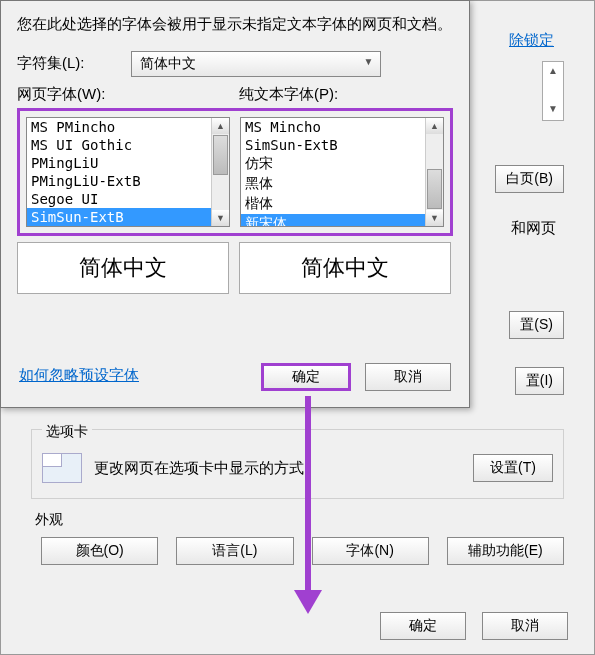 This screenshot has width=595, height=655. Describe the element at coordinates (128, 199) in the screenshot. I see `list-item: Segoe UI` at that location.